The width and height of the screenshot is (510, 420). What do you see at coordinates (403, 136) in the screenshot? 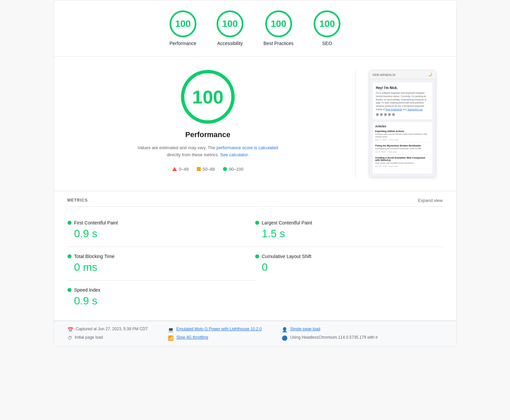
I see `preview-article-1: Exploiting GitHub Actions Finding a way …` at bounding box center [403, 136].